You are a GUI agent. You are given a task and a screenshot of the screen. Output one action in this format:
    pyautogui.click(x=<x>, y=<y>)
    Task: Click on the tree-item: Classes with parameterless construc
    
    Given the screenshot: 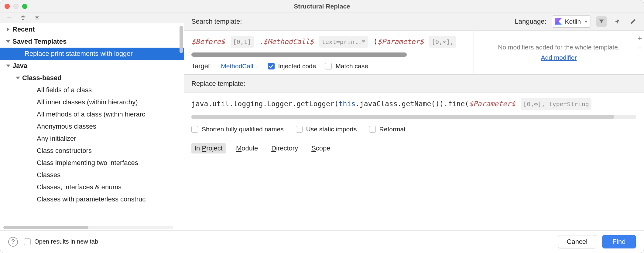 What is the action you would take?
    pyautogui.click(x=92, y=199)
    